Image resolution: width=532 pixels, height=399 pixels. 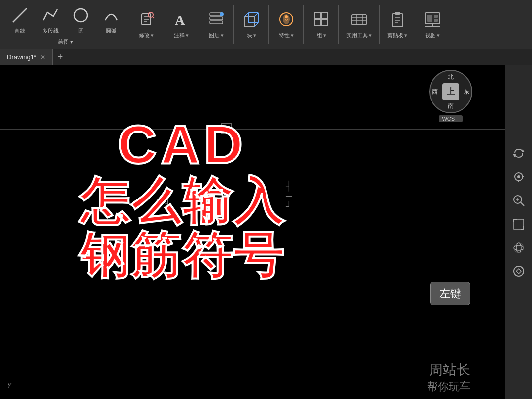 I want to click on arc-label: 圆弧, so click(x=111, y=31).